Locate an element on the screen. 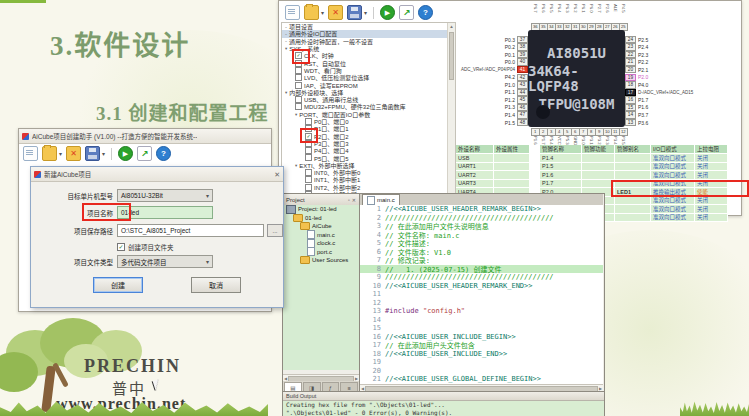 Image resolution: width=749 pixels, height=416 pixels. scroll-up-icon: ▲ is located at coordinates (452, 26).